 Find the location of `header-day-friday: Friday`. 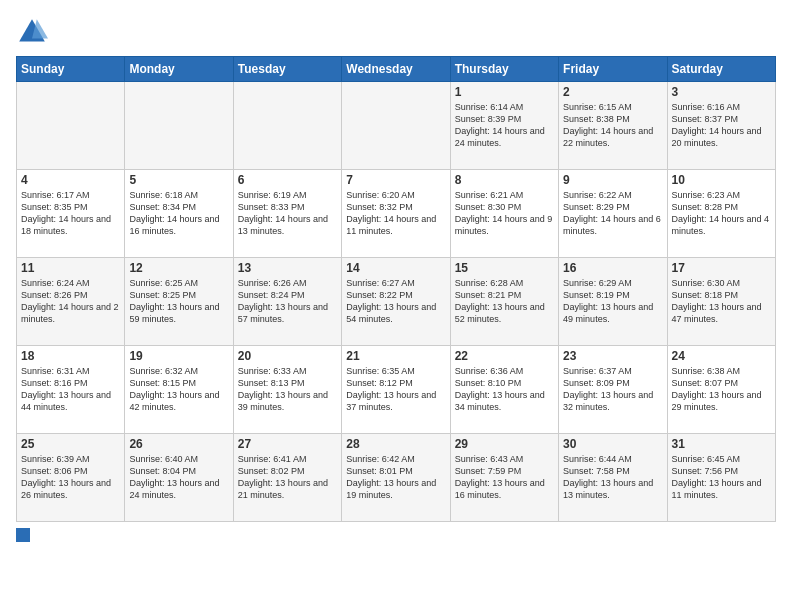

header-day-friday: Friday is located at coordinates (613, 70).